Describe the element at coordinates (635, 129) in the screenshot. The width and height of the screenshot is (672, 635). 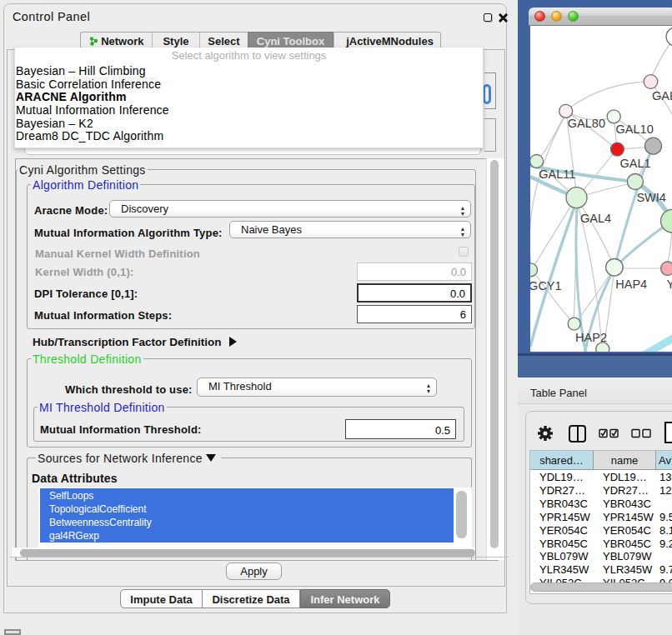
I see `svg-text: GAL10` at that location.